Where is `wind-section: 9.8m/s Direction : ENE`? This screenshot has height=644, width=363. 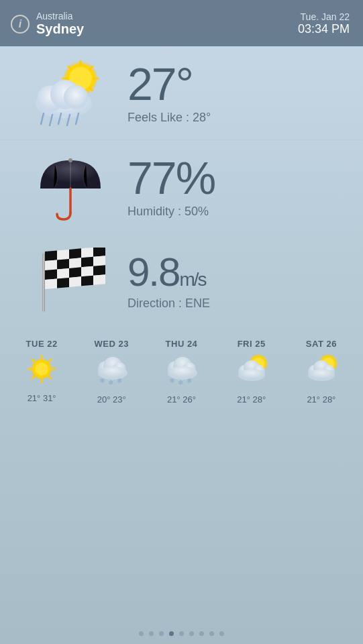
wind-section: 9.8m/s Direction : ENE is located at coordinates (181, 281).